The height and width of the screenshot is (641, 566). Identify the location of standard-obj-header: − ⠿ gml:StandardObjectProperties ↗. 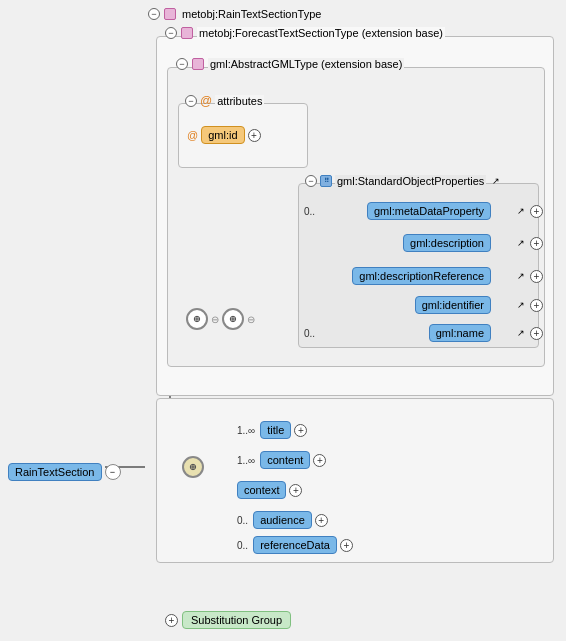
(404, 180).